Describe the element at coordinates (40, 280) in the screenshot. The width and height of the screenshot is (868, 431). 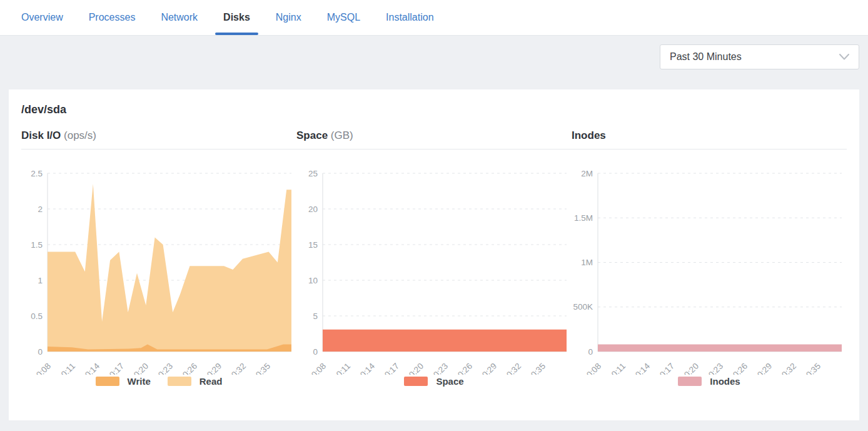
I see `y-axis-tick-label: 1` at that location.